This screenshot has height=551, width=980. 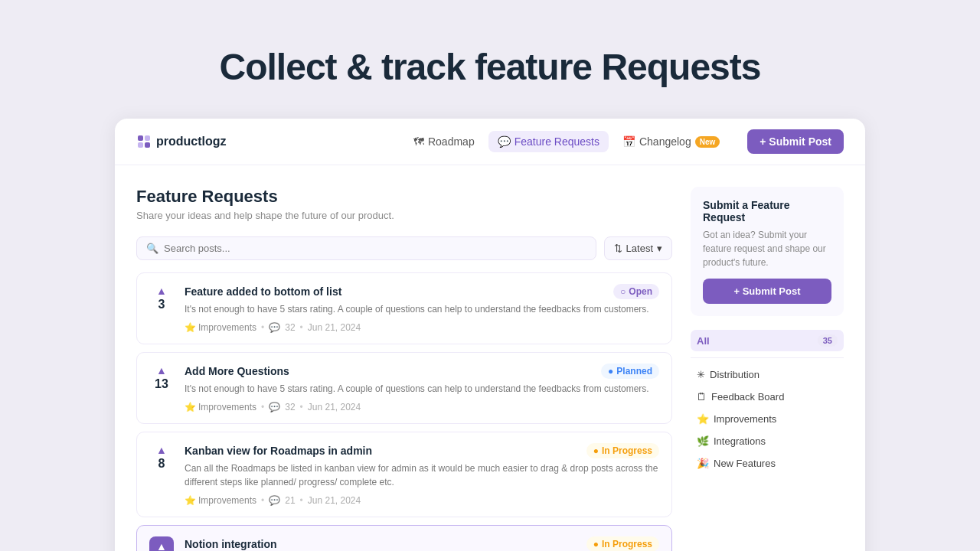 What do you see at coordinates (422, 292) in the screenshot?
I see `post-title-row: Feature added to bottom of list ○ Open` at bounding box center [422, 292].